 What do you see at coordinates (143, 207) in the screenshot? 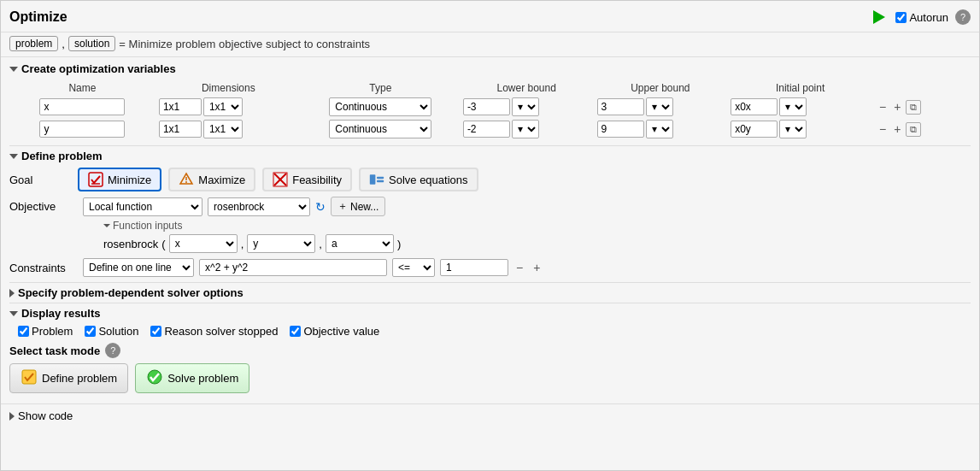
I see `objective-type-select: Local function Global function` at bounding box center [143, 207].